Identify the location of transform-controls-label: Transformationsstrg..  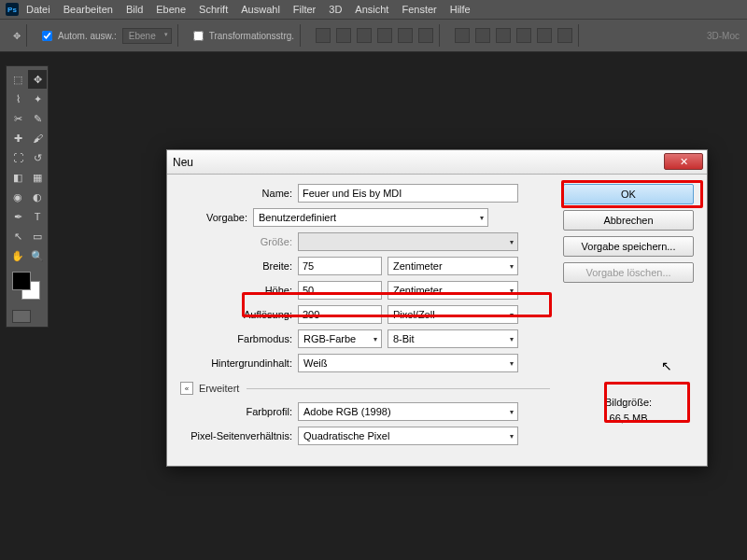
(252, 35).